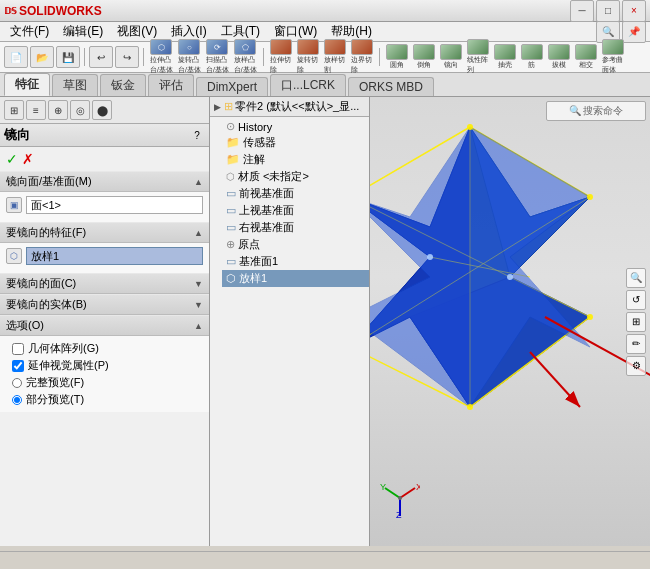 This screenshot has height=569, width=650. I want to click on extrude-cut-group: 拉伸切除, so click(281, 57).